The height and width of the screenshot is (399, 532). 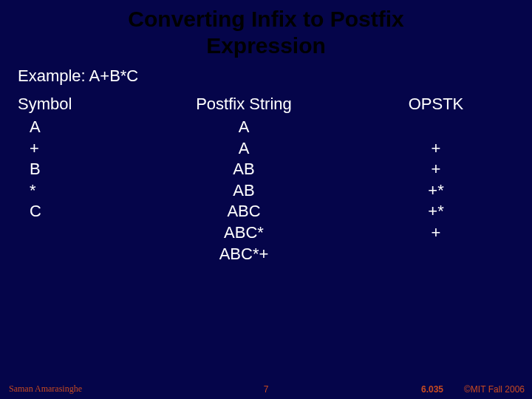 What do you see at coordinates (46, 389) in the screenshot?
I see `footer-author: Saman Amarasinghe` at bounding box center [46, 389].